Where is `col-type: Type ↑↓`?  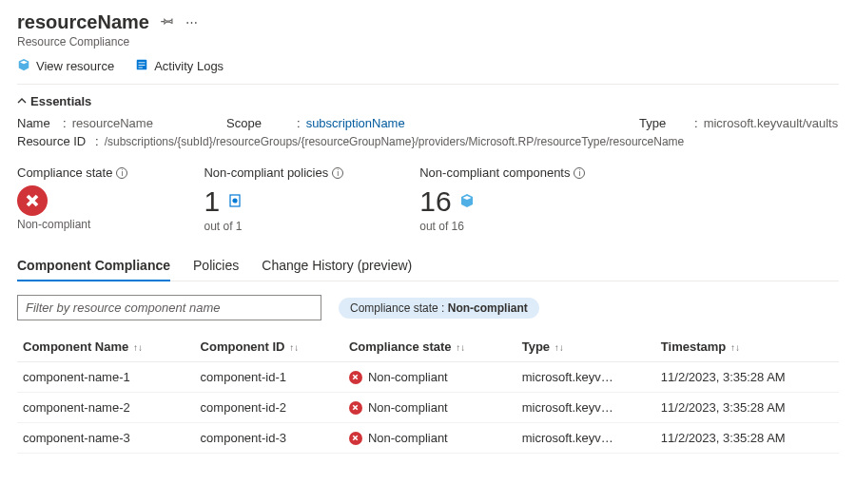
col-type: Type ↑↓ is located at coordinates (586, 347).